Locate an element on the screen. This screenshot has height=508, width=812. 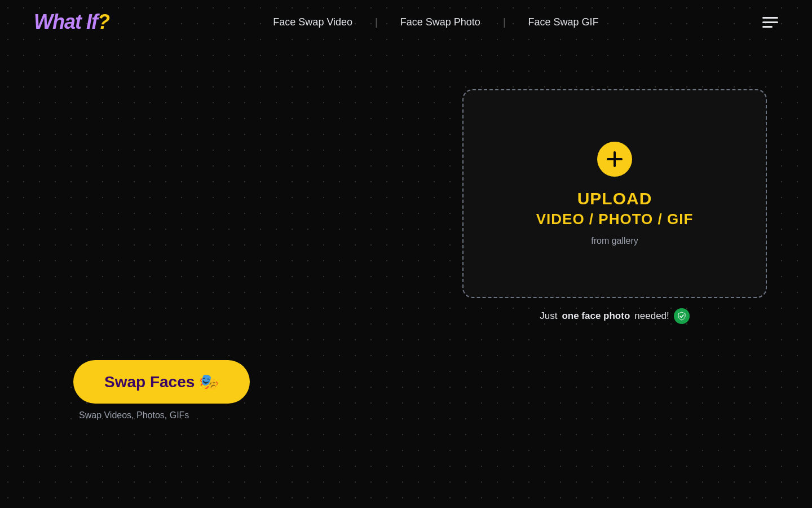
upload-hint: from gallery is located at coordinates (615, 241).